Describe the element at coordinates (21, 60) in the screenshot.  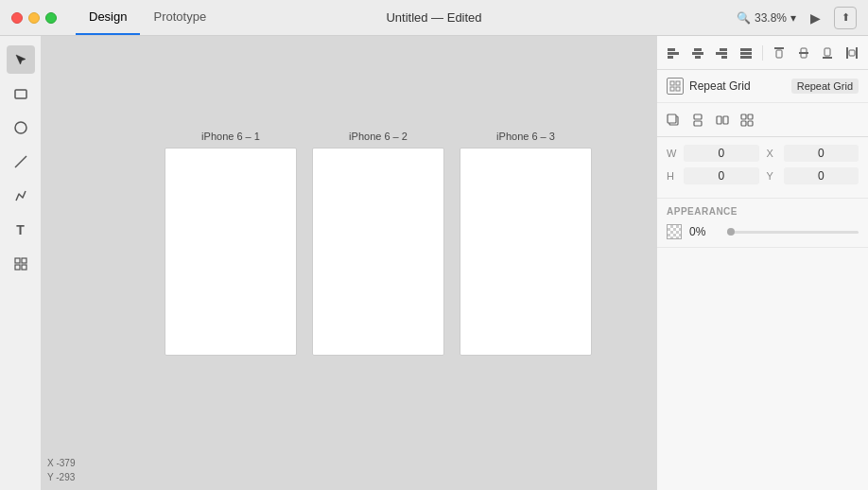
I see `select-tool` at that location.